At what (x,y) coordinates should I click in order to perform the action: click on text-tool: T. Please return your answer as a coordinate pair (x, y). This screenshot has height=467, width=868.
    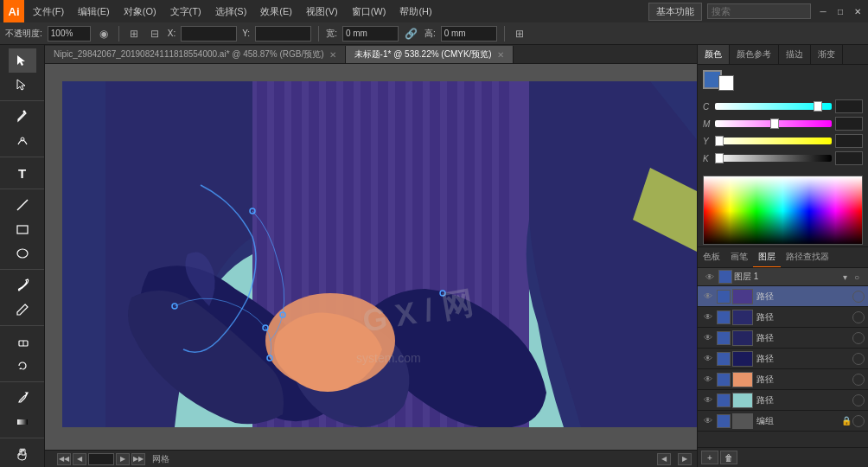
    Looking at the image, I should click on (22, 173).